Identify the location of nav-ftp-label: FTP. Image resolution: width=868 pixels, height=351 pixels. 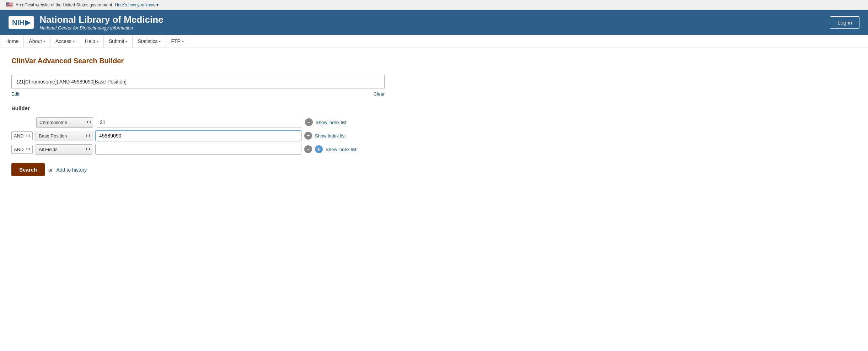
(176, 41).